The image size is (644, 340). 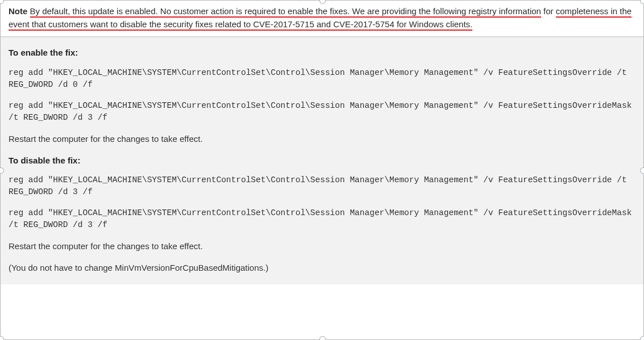 What do you see at coordinates (322, 268) in the screenshot?
I see `extra-note: (You do not have to change MinVmVersionF…` at bounding box center [322, 268].